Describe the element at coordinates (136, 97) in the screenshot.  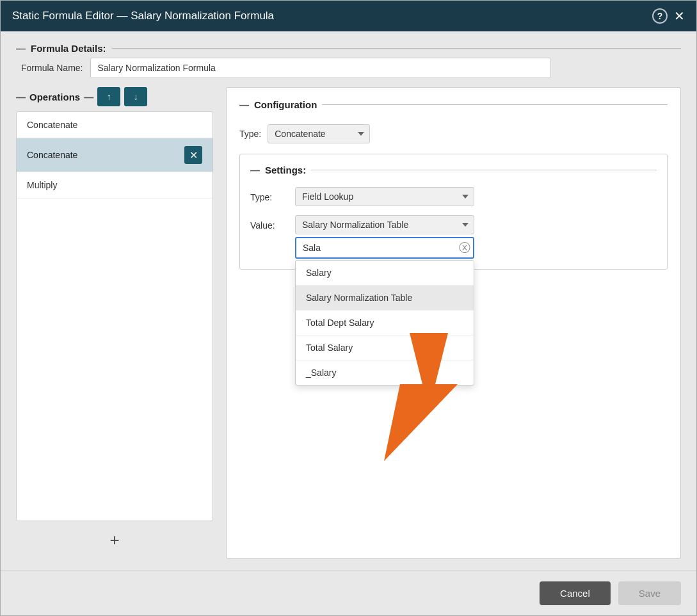
I see `move-down-button: ↓` at that location.